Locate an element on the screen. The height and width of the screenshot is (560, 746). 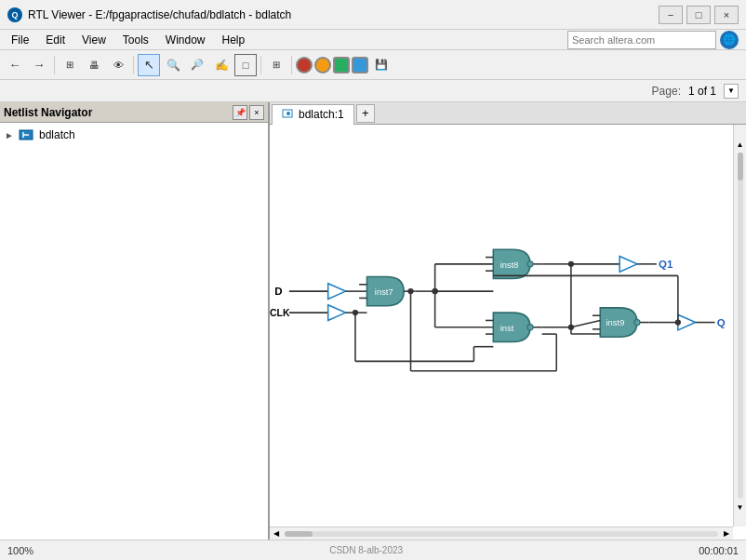
print-button: 🖶 is located at coordinates (94, 65).